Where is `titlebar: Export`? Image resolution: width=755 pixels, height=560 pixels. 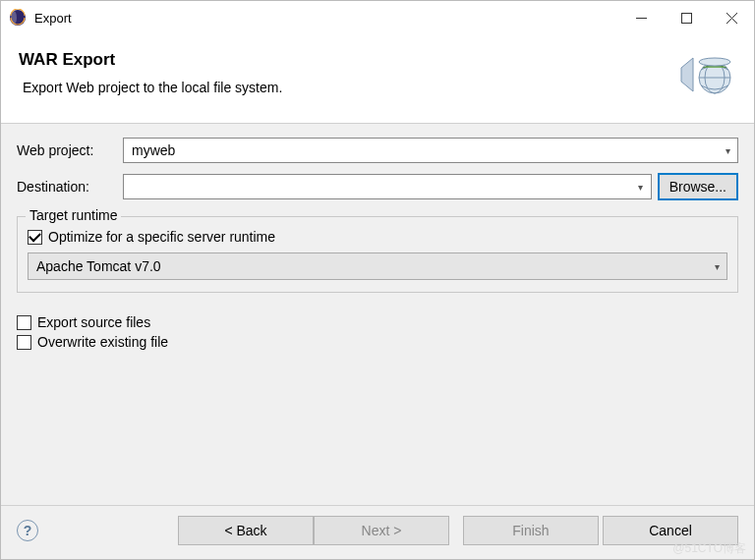 titlebar: Export is located at coordinates (378, 18).